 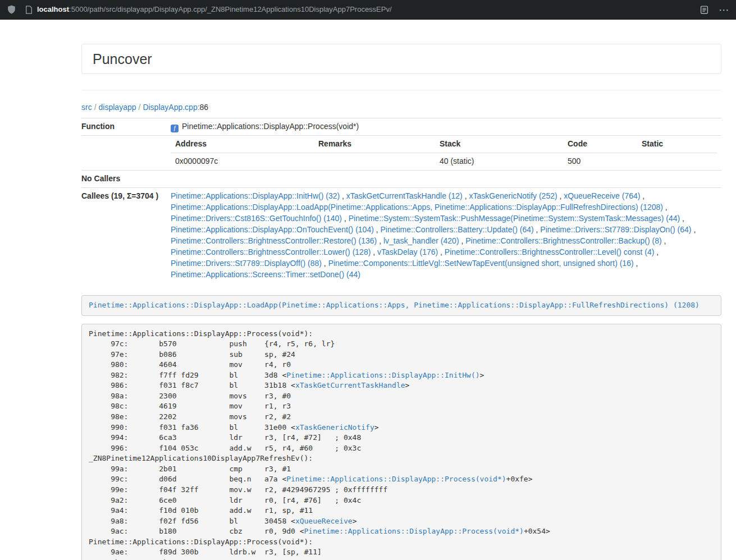 I want to click on url-path: :5000/path/src/displayapp/DisplayApp.cpp…, so click(x=230, y=9).